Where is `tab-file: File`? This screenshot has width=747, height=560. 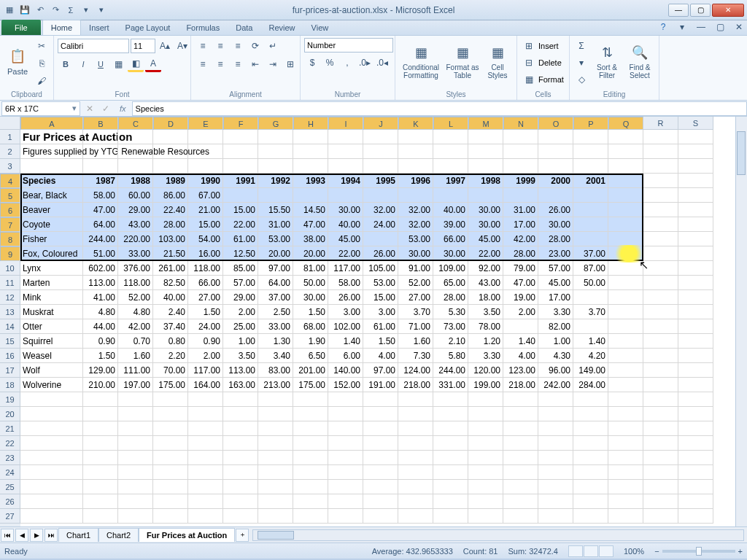 tab-file: File is located at coordinates (21, 28).